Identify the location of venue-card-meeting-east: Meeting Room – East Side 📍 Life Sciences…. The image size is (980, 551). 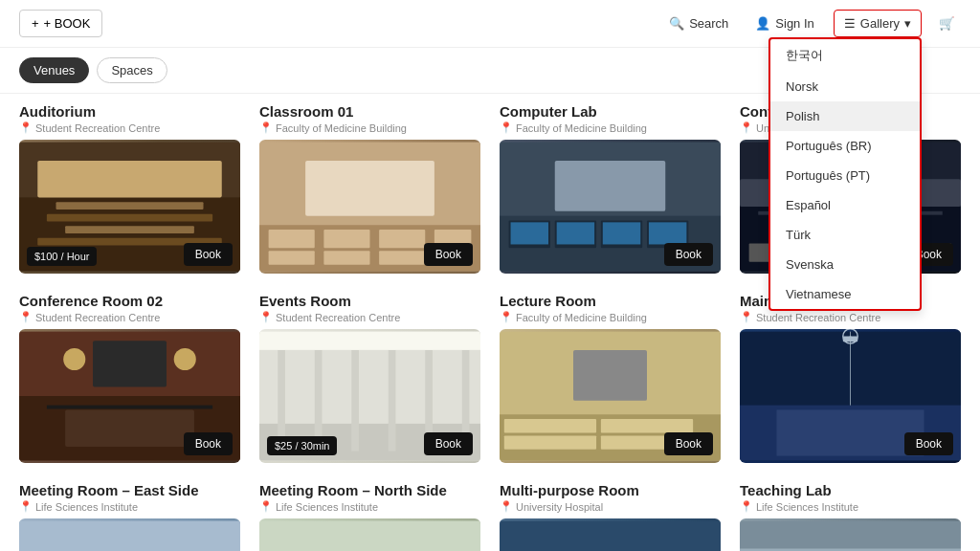
(130, 512).